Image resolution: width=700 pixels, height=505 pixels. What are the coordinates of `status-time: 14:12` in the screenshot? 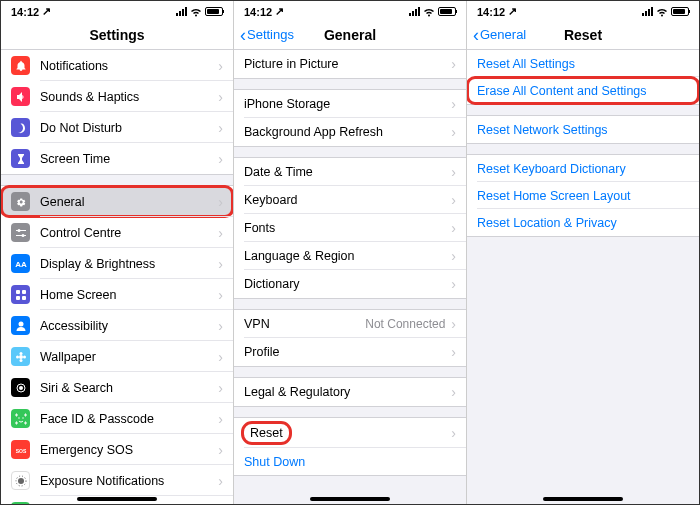 It's located at (258, 12).